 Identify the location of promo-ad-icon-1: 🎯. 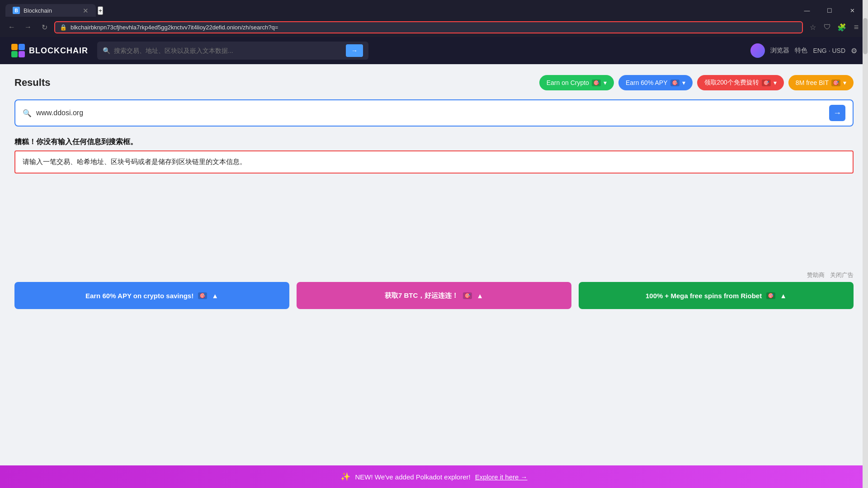
(675, 83).